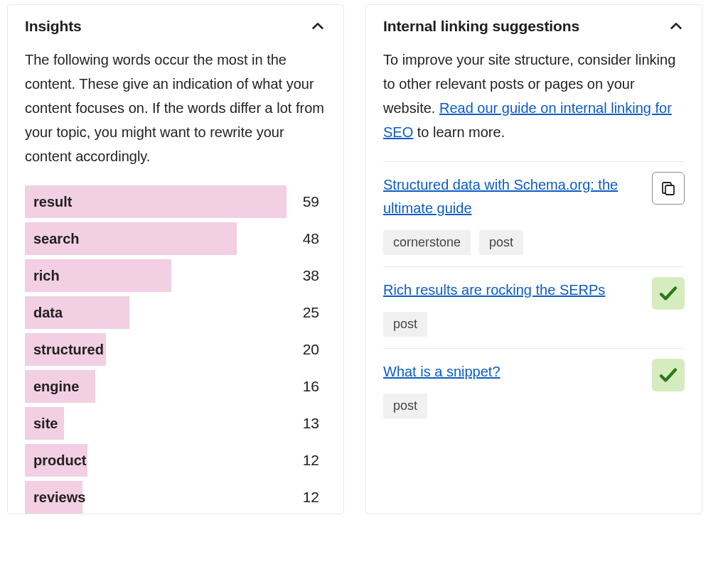  Describe the element at coordinates (427, 243) in the screenshot. I see `tag: cornerstone` at that location.